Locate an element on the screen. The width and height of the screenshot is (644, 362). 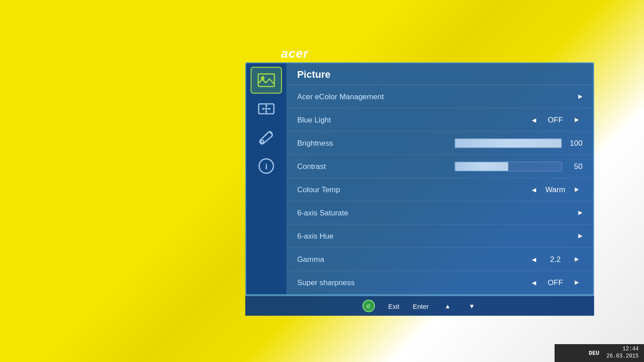
hue-arrow-right: ► is located at coordinates (580, 236).